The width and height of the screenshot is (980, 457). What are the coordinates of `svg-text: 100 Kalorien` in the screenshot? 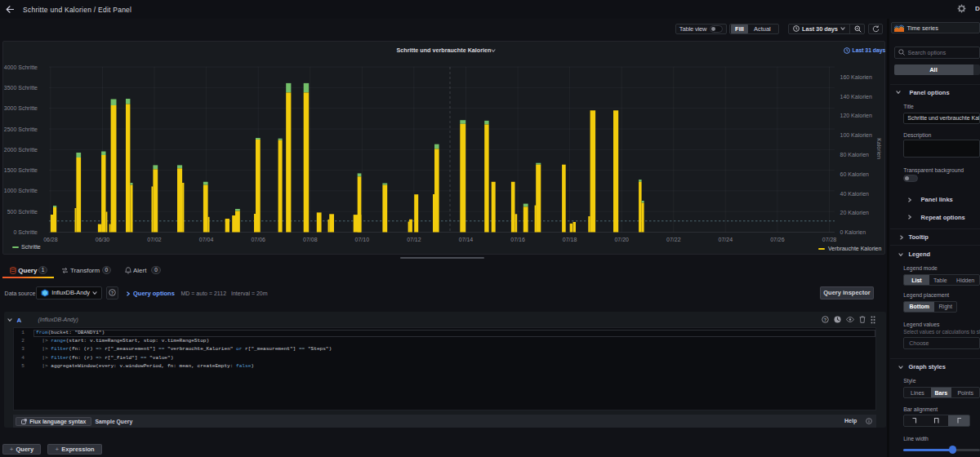 It's located at (856, 135).